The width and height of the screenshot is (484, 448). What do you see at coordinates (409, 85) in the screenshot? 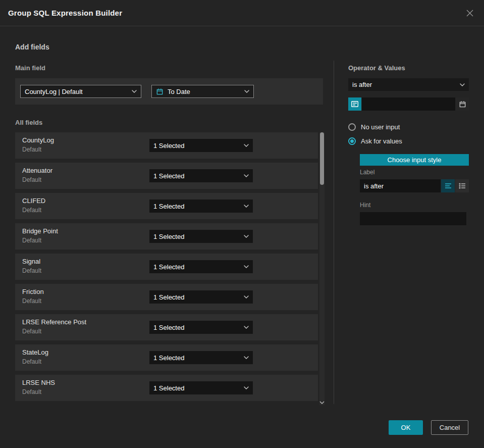
I see `operator-select: is after` at bounding box center [409, 85].